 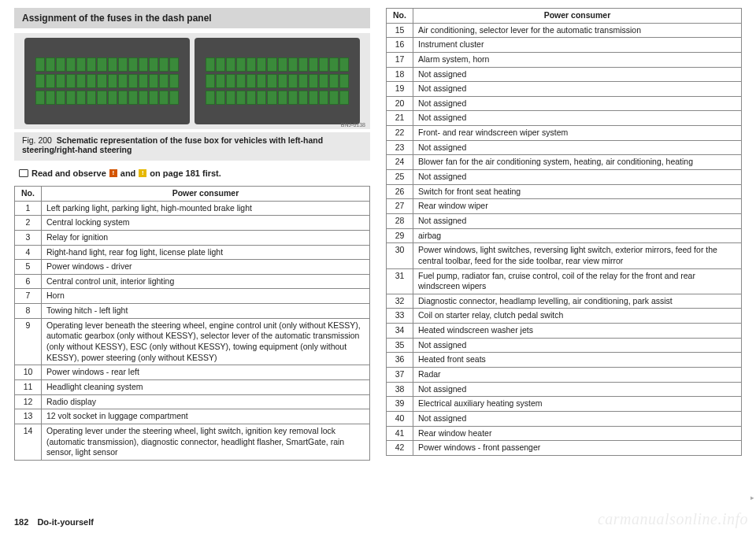 I want to click on fuse-description: Alarm system, horn, so click(x=578, y=60).